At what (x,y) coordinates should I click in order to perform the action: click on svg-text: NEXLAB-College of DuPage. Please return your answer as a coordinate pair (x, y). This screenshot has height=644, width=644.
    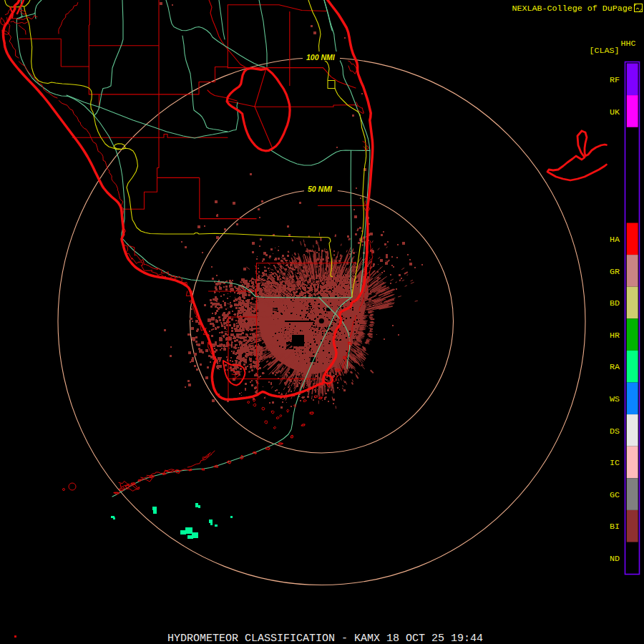
    Looking at the image, I should click on (572, 9).